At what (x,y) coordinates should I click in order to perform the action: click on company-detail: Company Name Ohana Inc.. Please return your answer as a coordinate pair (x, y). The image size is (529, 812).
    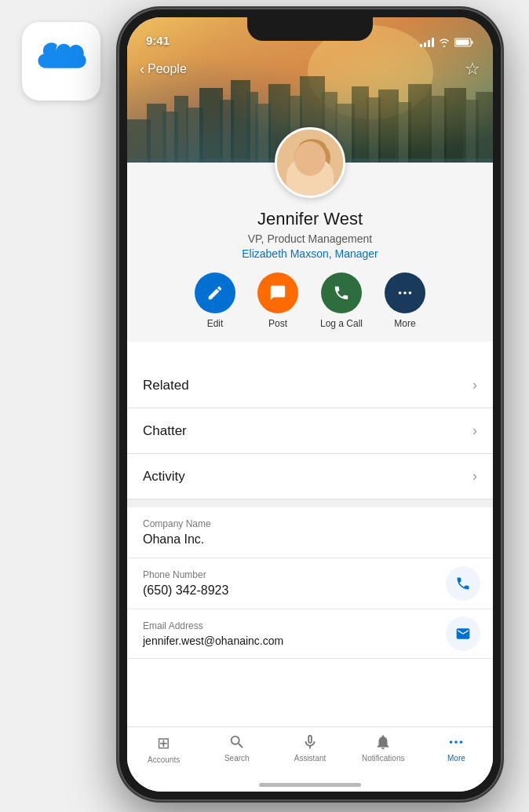
    Looking at the image, I should click on (310, 532).